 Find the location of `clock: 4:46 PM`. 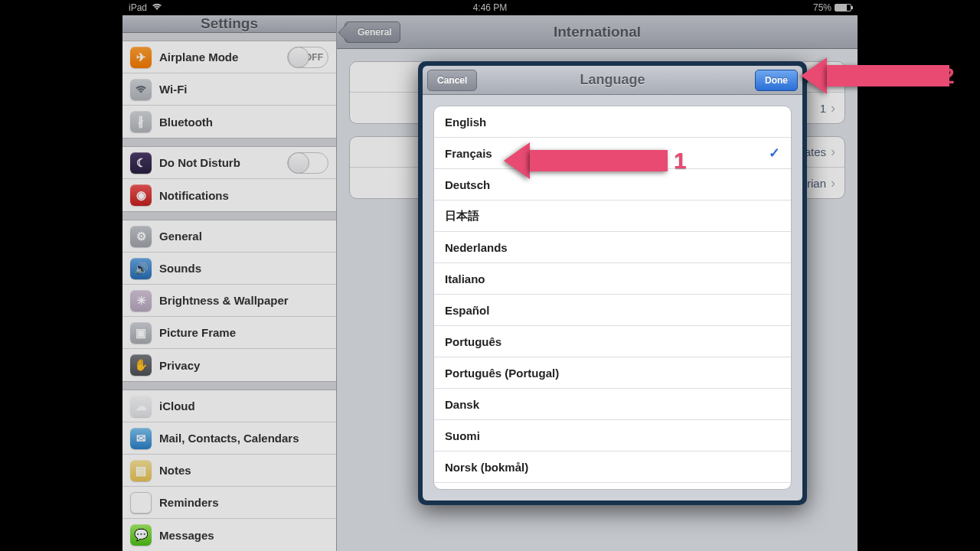

clock: 4:46 PM is located at coordinates (490, 8).